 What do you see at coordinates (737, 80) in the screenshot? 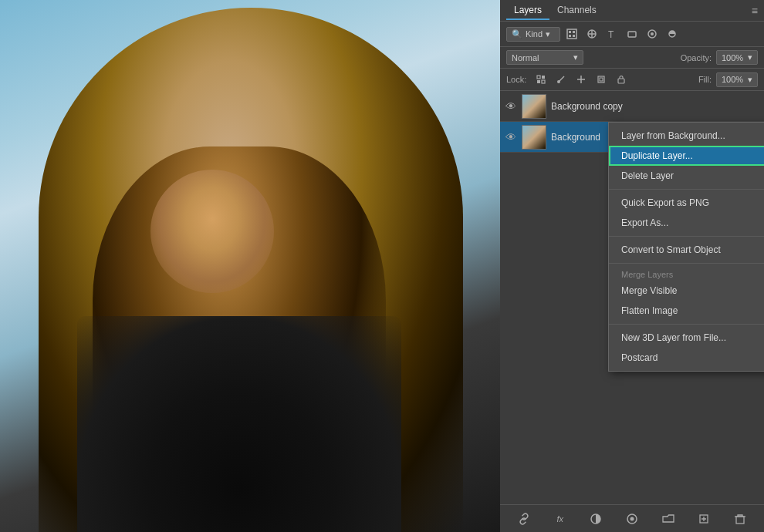
I see `fill-input: 100% ▾` at bounding box center [737, 80].